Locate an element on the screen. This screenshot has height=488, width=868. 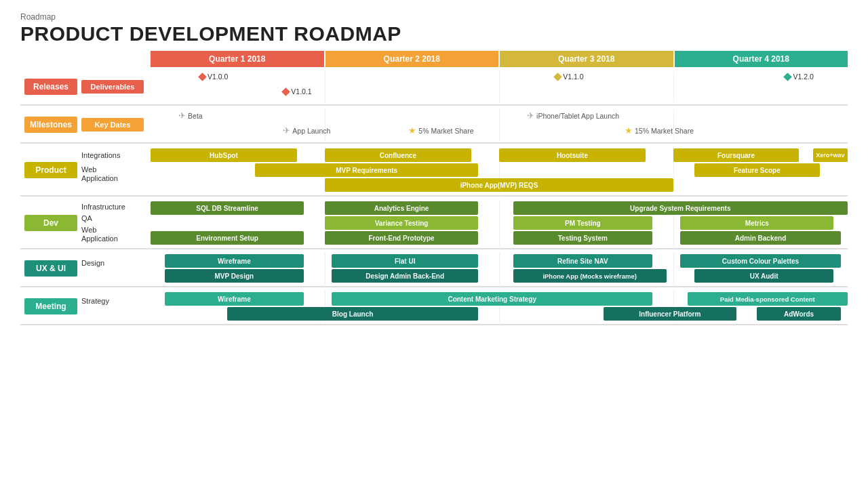
infrastructure-sublabel: Infrastructure is located at coordinates (116, 207).